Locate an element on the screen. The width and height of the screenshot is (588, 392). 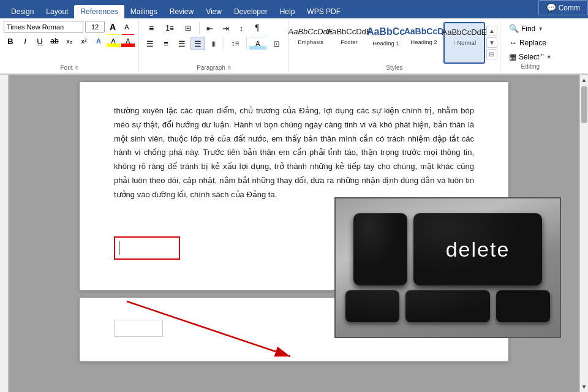
highlight-button: A is located at coordinates (113, 41).